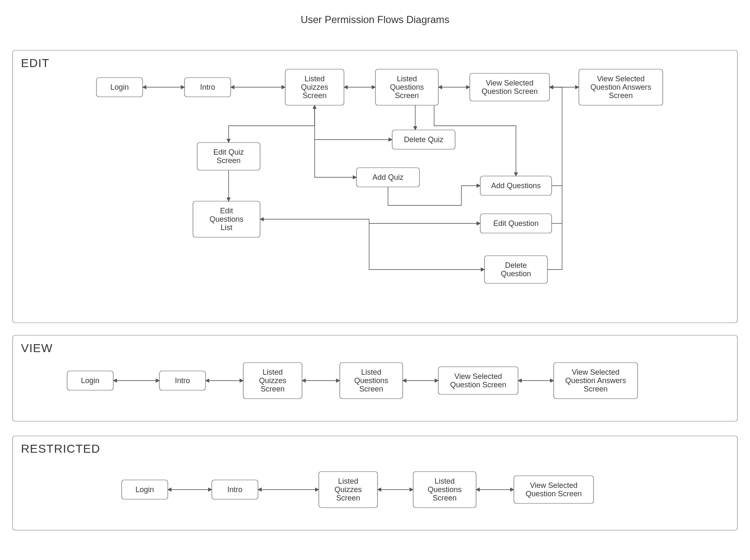 This screenshot has width=750, height=560. Describe the element at coordinates (407, 87) in the screenshot. I see `node-edit-listed-questions: ListedQuestionsScreen` at that location.